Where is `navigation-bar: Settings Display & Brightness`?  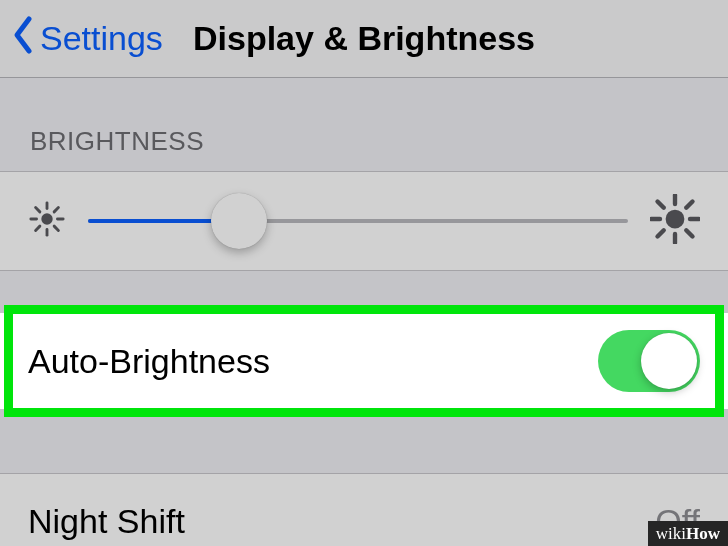 navigation-bar: Settings Display & Brightness is located at coordinates (364, 39).